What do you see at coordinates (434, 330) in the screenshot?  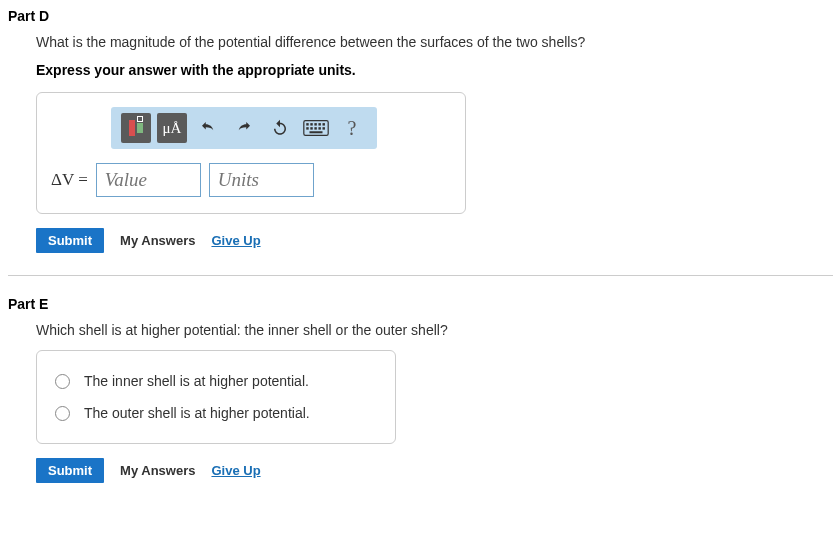 I see `part-e-question: Which shell is at higher potential: the …` at bounding box center [434, 330].